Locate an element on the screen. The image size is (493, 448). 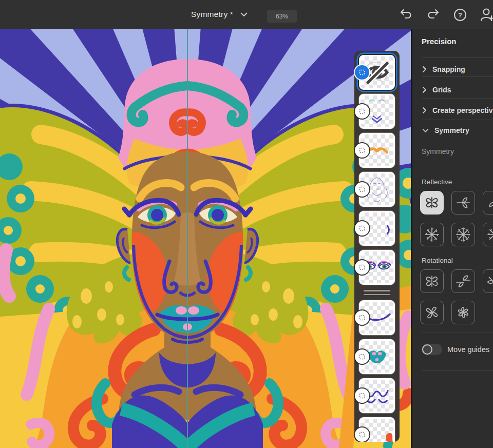
reflect-diagonal-fin-icon is located at coordinates (488, 203).